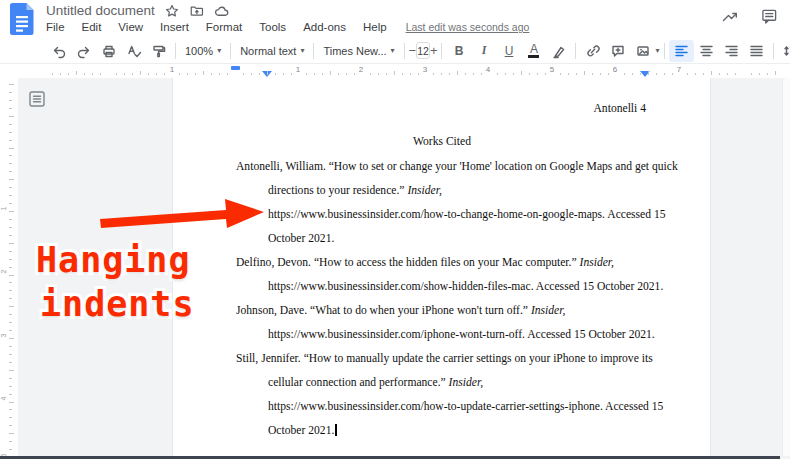 The image size is (790, 459). Describe the element at coordinates (4, 272) in the screenshot. I see `ruler-number: 2` at that location.